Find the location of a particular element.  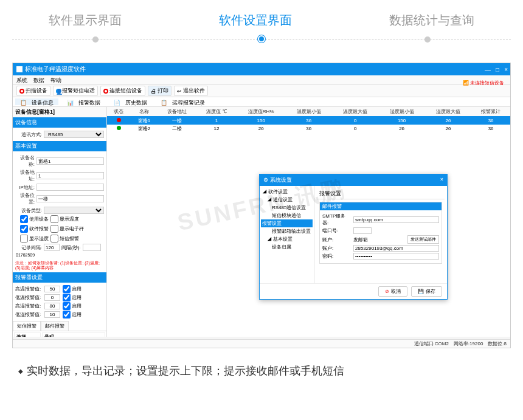

device-pos-input is located at coordinates (71, 199).